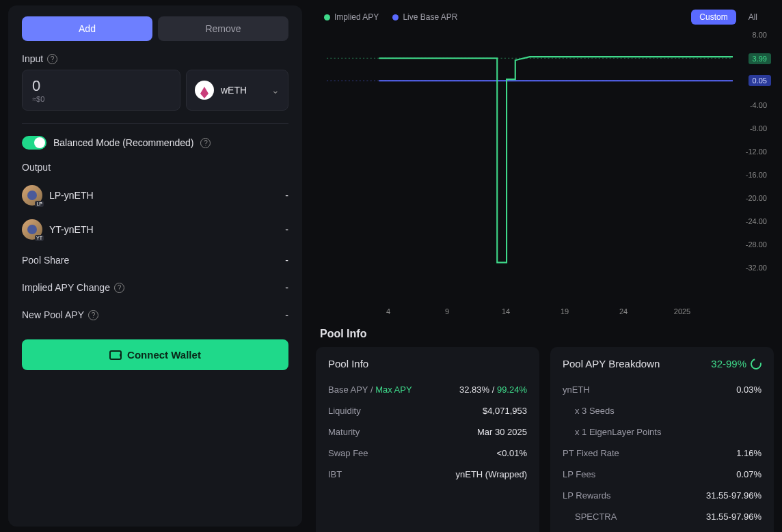 The height and width of the screenshot is (532, 782). What do you see at coordinates (749, 453) in the screenshot?
I see `info-value: 1.16%` at bounding box center [749, 453].